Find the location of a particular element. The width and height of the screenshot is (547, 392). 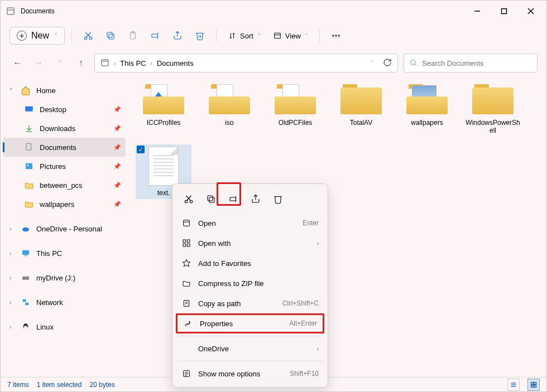

folder-oldpcfiles: OldPCFiles is located at coordinates (295, 108).